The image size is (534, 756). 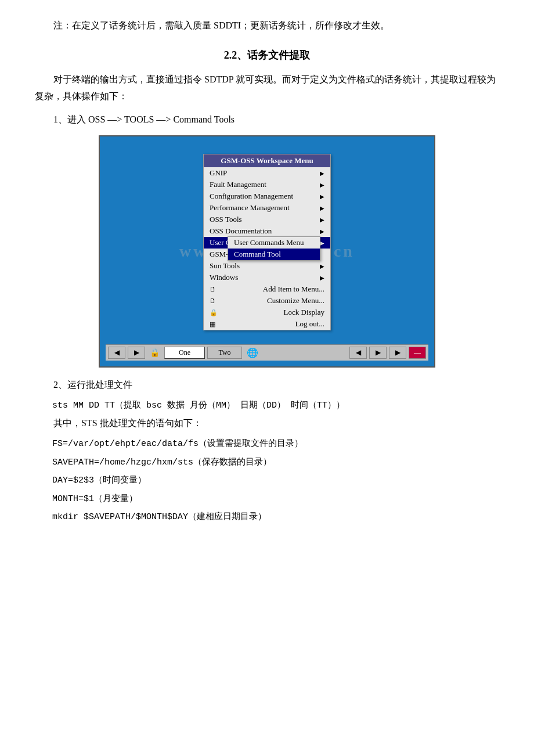 What do you see at coordinates (267, 289) in the screenshot?
I see `menu-item-additem: 🗋 Add Item to Menu...` at bounding box center [267, 289].